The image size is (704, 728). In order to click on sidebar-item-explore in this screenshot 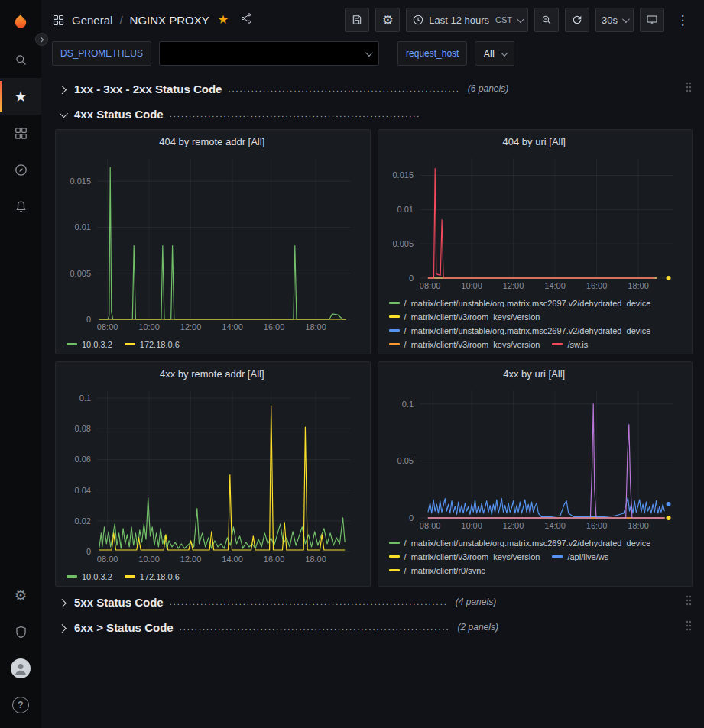, I will do `click(21, 170)`.